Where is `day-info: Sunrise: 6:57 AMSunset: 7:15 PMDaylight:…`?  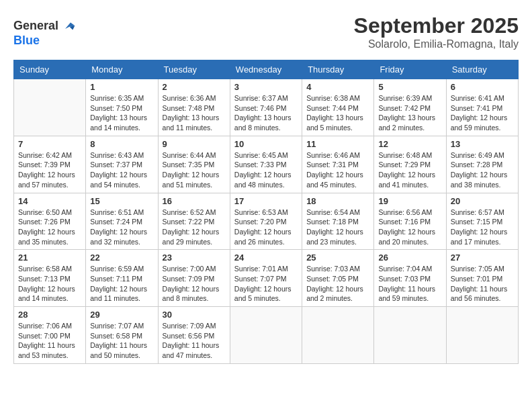
day-info: Sunrise: 6:57 AMSunset: 7:15 PMDaylight:… is located at coordinates (482, 227).